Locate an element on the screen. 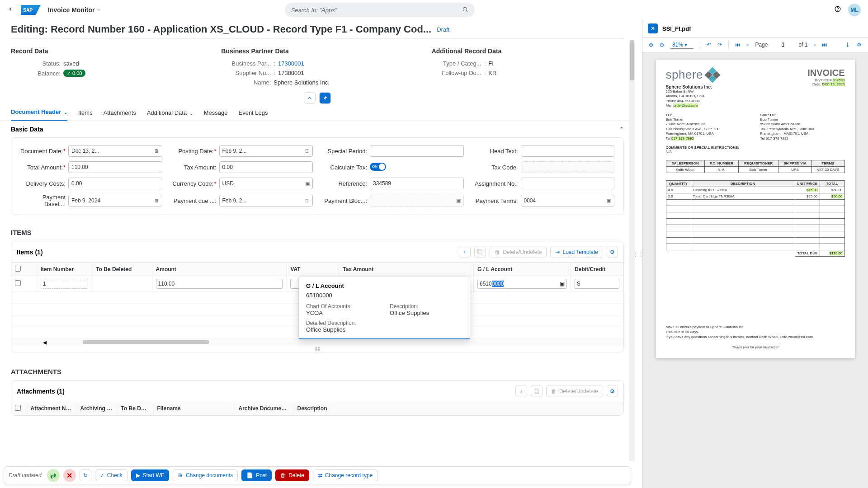 The width and height of the screenshot is (868, 488). table-resize-grip: ⣿⣿ is located at coordinates (317, 349).